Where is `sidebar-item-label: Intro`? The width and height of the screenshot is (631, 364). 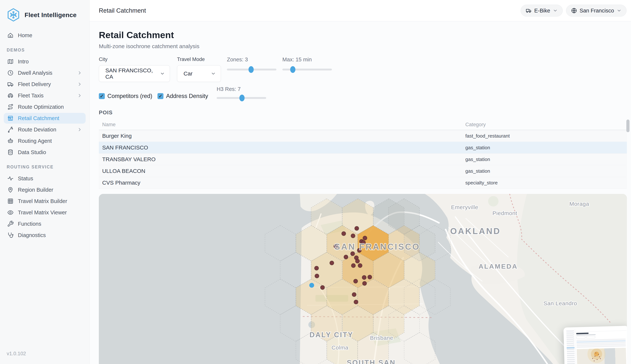 sidebar-item-label: Intro is located at coordinates (50, 62).